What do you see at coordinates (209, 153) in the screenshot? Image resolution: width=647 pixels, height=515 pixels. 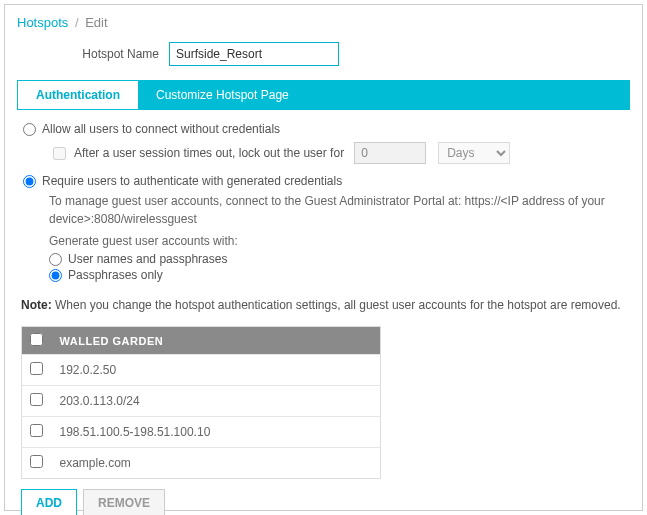 I see `lockout-label: After a user session times out, lock out…` at bounding box center [209, 153].